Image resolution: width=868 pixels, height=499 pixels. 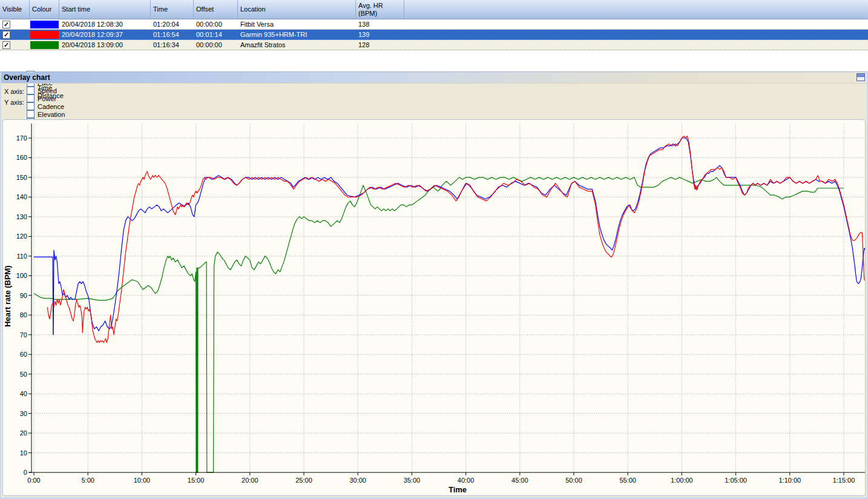 What do you see at coordinates (24, 296) in the screenshot?
I see `svg-text: 90` at bounding box center [24, 296].